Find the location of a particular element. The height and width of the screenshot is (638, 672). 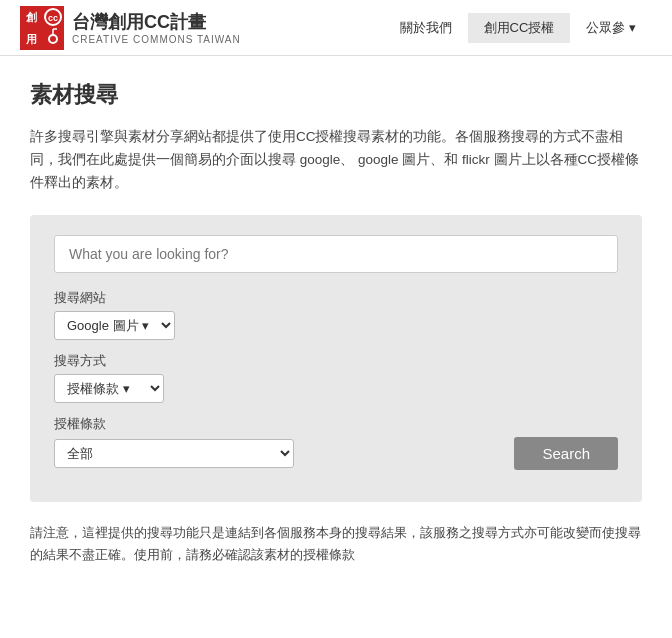

license-select: 全部 姓名標示 姓名標示-相同方式分享 姓名標示-禁止改作 姓名標示-非商業性 … is located at coordinates (174, 454).